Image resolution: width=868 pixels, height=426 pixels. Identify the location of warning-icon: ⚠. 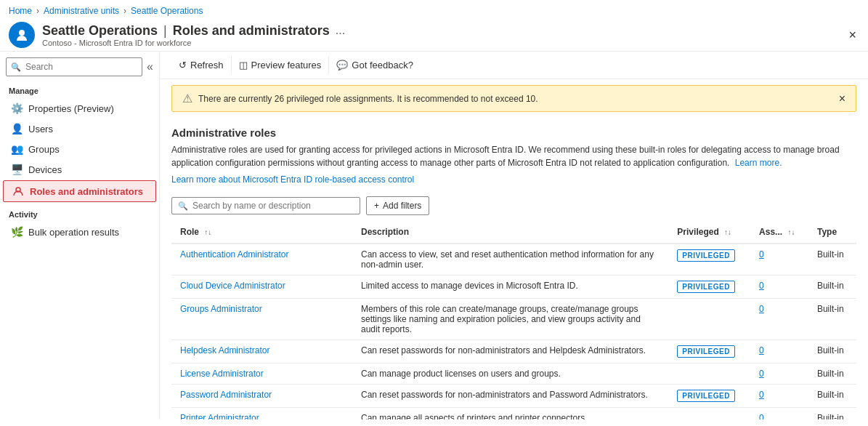
(187, 99).